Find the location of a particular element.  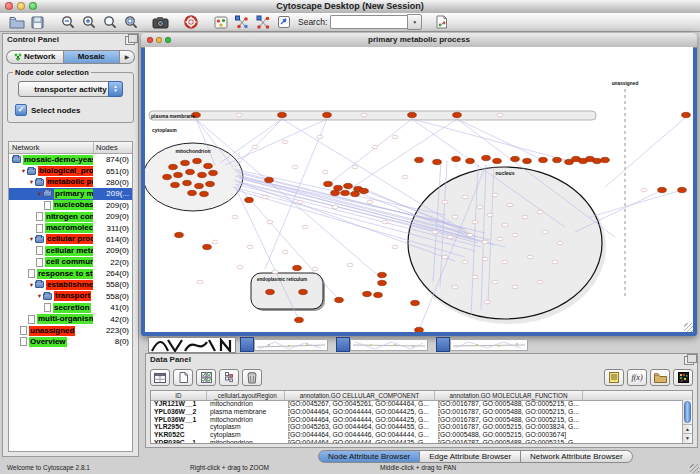

search-field is located at coordinates (368, 22).